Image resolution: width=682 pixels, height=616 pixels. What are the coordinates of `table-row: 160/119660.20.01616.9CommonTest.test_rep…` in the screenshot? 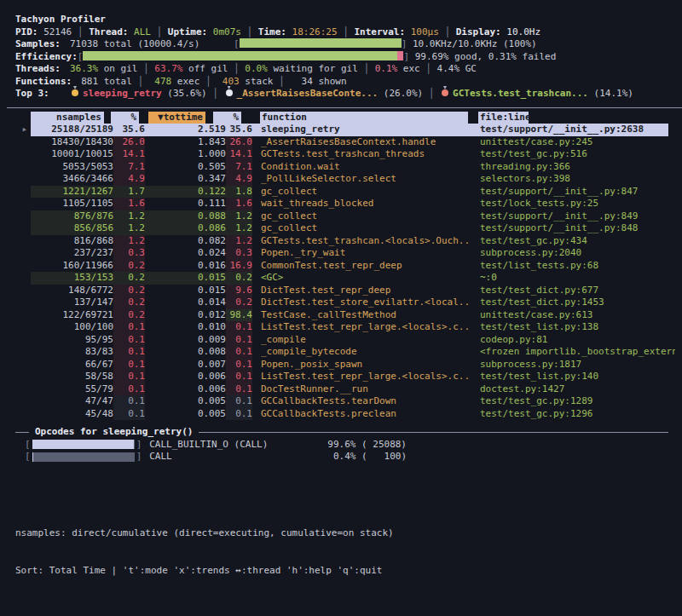 It's located at (345, 266).